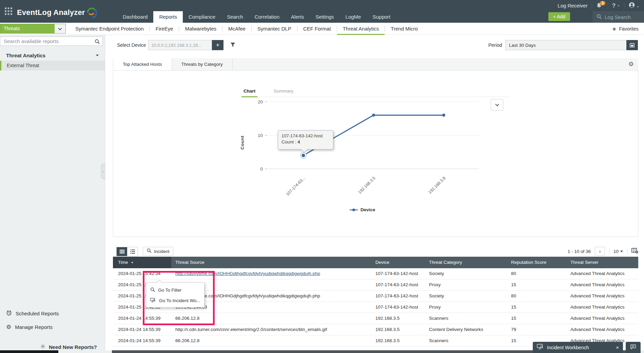  Describe the element at coordinates (153, 301) in the screenshot. I see `incident-workbench-icon` at that location.